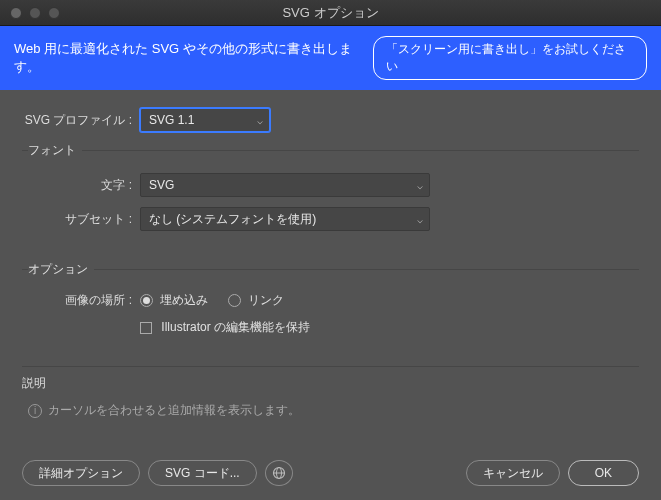  Describe the element at coordinates (202, 473) in the screenshot. I see `svg-code-button: SVG コード...` at that location.